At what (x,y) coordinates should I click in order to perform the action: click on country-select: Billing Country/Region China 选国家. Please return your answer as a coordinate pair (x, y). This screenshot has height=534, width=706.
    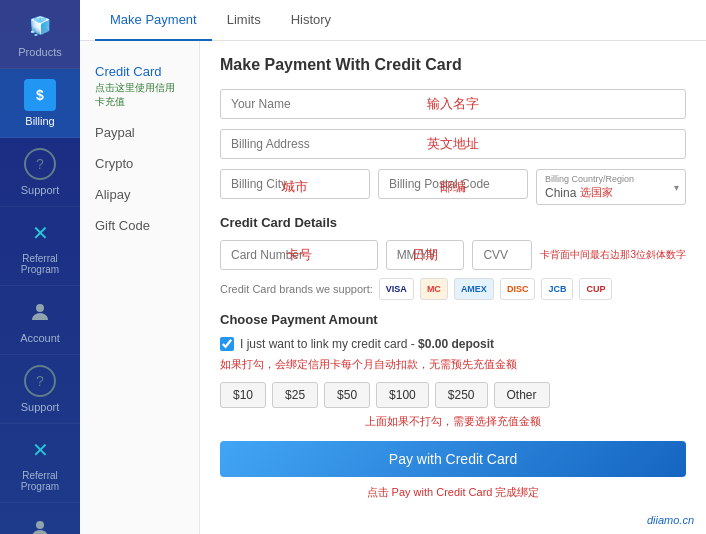
    Looking at the image, I should click on (611, 187).